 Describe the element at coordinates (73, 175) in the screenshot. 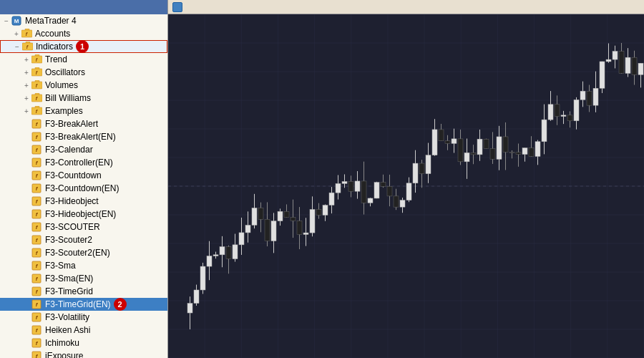

I see `tree-label-f3-countdown: F3-Countdown` at that location.